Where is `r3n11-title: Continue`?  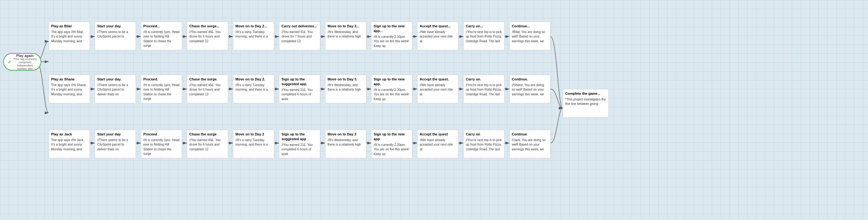
r3n11-title: Continue is located at coordinates (530, 134).